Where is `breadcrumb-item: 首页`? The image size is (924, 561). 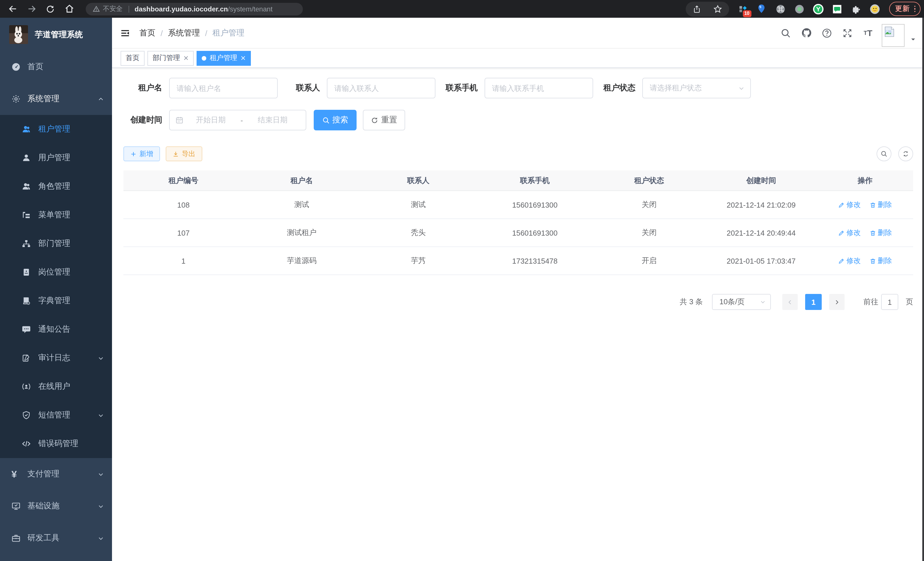 breadcrumb-item: 首页 is located at coordinates (147, 33).